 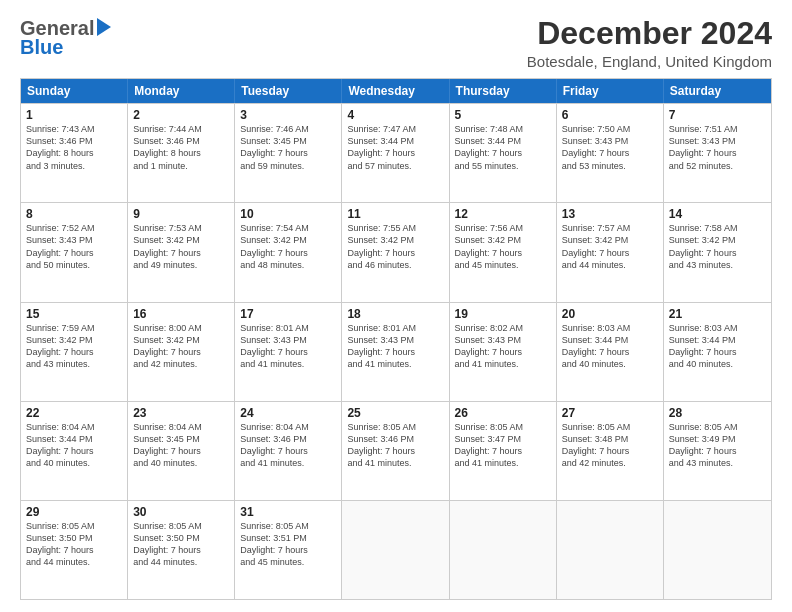 I want to click on calendar-cell: 6Sunrise: 7:50 AM Sunset: 3:43 PM Daylig…, so click(x=610, y=153).